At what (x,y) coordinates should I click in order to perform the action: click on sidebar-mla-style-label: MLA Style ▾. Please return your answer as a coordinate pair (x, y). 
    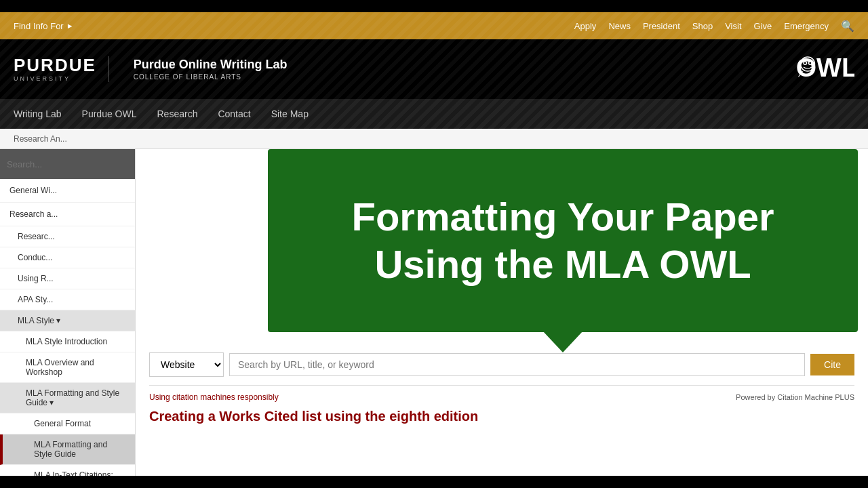
    Looking at the image, I should click on (39, 321).